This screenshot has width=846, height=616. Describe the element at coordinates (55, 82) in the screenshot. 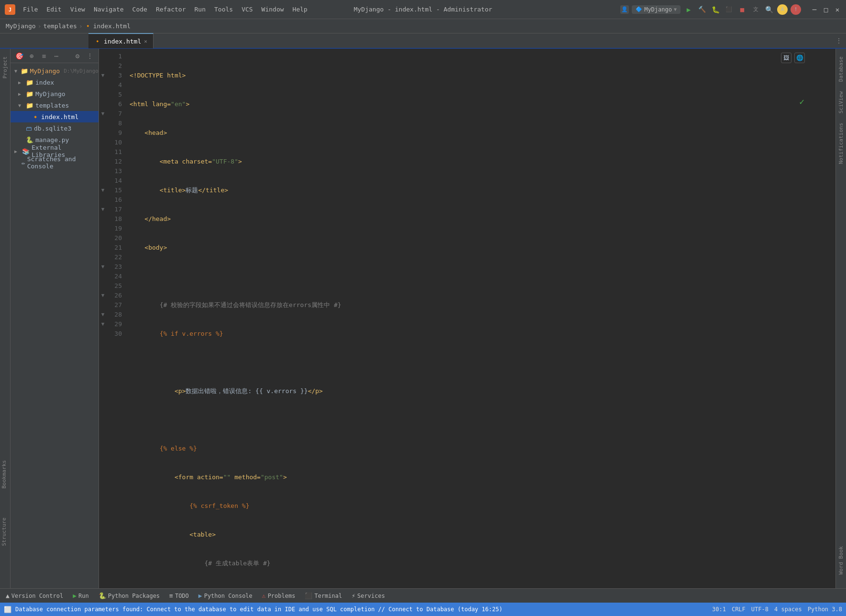

I see `tree-index-folder: ▶ 📁 index` at that location.